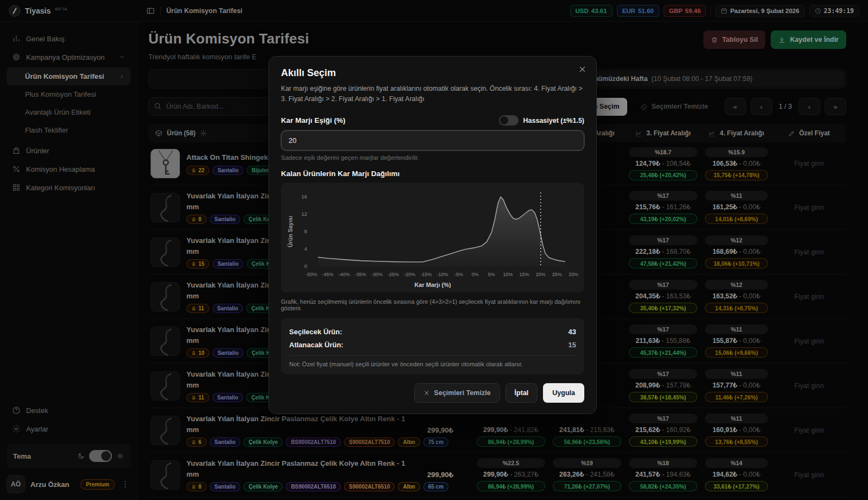 This screenshot has height=500, width=868. I want to click on svg-text: 12, so click(304, 214).